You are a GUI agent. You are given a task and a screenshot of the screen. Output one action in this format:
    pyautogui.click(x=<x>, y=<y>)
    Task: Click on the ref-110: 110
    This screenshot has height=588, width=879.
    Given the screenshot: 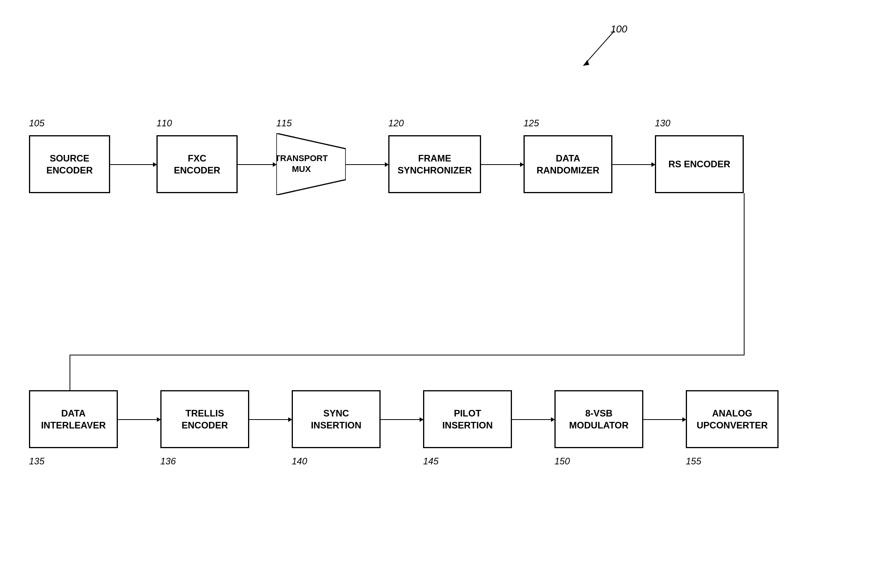 What is the action you would take?
    pyautogui.click(x=164, y=123)
    